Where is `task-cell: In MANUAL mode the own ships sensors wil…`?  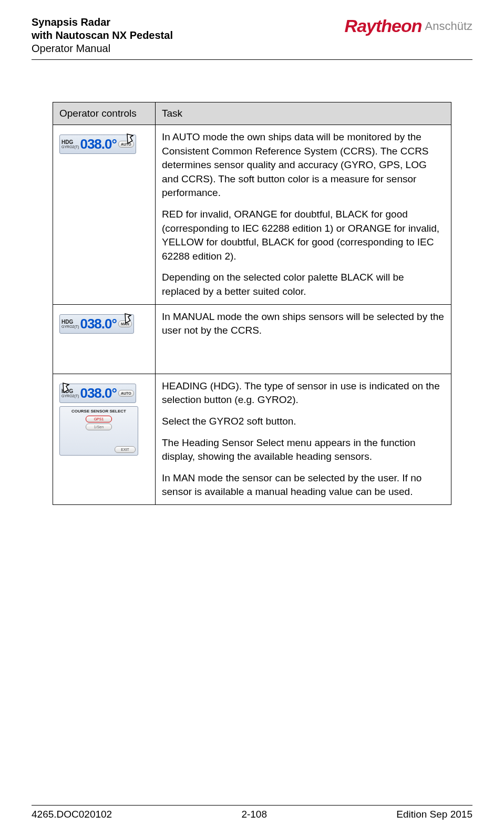
task-cell: In MANUAL mode the own ships sensors wil… is located at coordinates (304, 339).